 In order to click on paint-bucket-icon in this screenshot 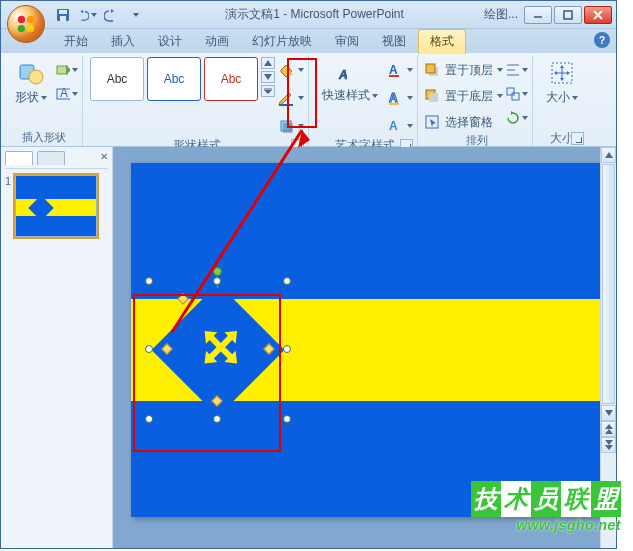, I will do `click(286, 70)`.